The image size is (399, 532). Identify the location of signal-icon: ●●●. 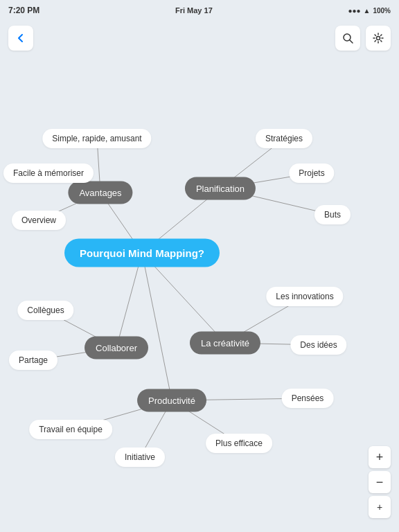
(354, 11).